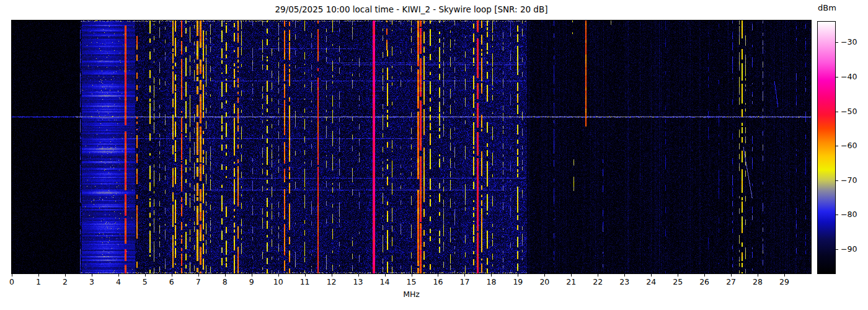 This screenshot has height=310, width=868. What do you see at coordinates (332, 281) in the screenshot?
I see `x-tick-label: 12` at bounding box center [332, 281].